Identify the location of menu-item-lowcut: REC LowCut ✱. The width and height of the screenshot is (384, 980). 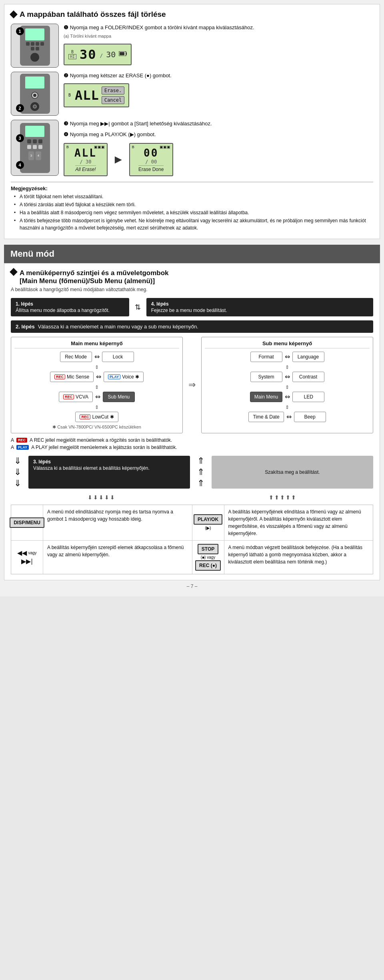
(97, 417).